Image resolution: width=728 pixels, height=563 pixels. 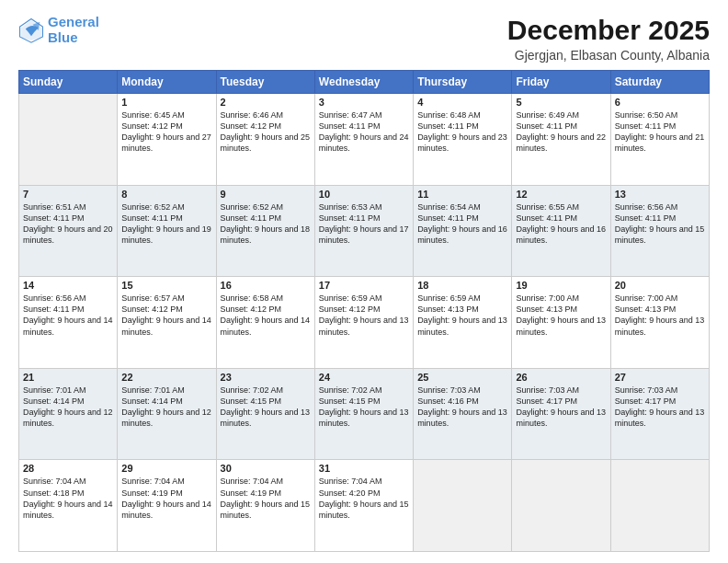 What do you see at coordinates (266, 285) in the screenshot?
I see `day-number: 16` at bounding box center [266, 285].